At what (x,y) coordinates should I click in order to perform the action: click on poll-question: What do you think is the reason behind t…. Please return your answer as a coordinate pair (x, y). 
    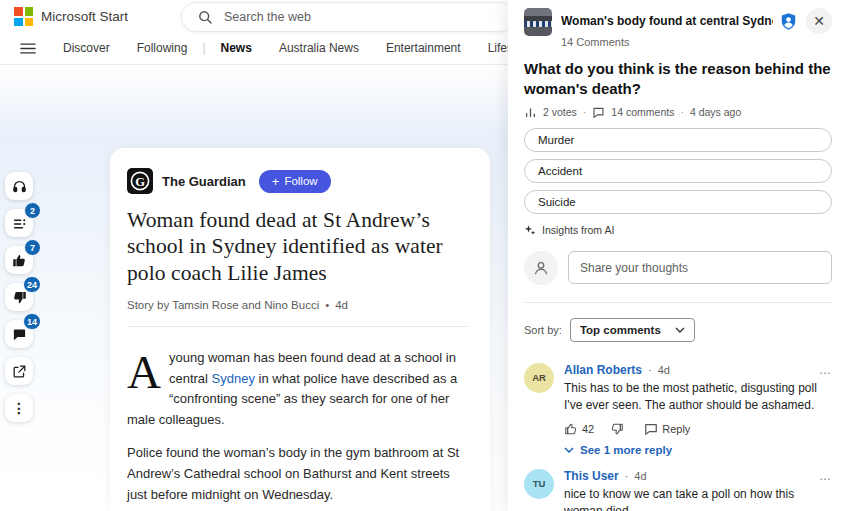
    Looking at the image, I should click on (678, 79).